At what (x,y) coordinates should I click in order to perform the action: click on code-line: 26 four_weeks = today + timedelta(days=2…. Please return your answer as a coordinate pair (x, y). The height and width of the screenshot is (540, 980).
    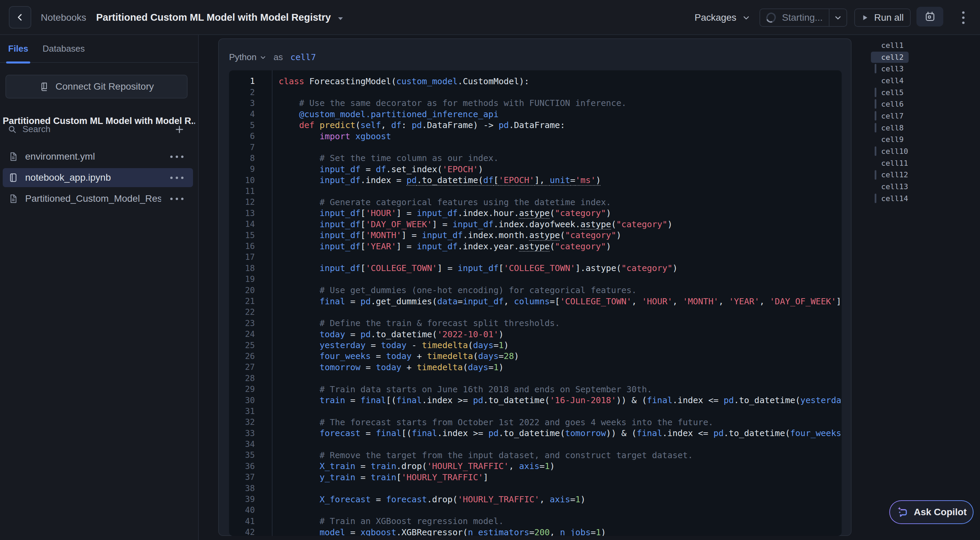
    Looking at the image, I should click on (535, 356).